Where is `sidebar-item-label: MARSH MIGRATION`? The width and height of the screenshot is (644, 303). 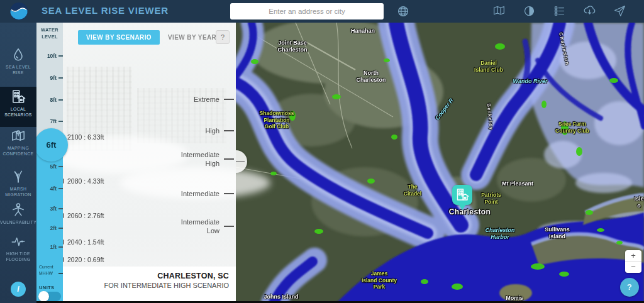
sidebar-item-label: MARSH MIGRATION is located at coordinates (18, 192).